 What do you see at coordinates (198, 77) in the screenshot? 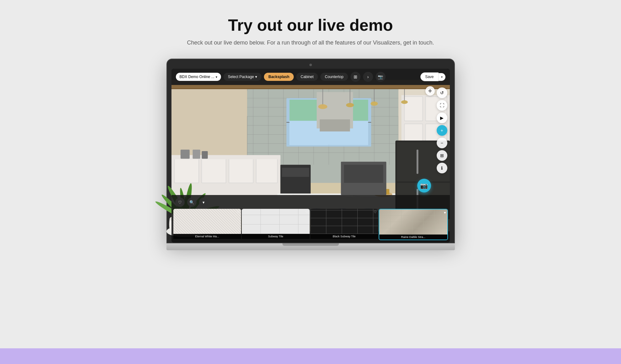
I see `project-dropdown: BDX Demo Online ... ▾` at bounding box center [198, 77].